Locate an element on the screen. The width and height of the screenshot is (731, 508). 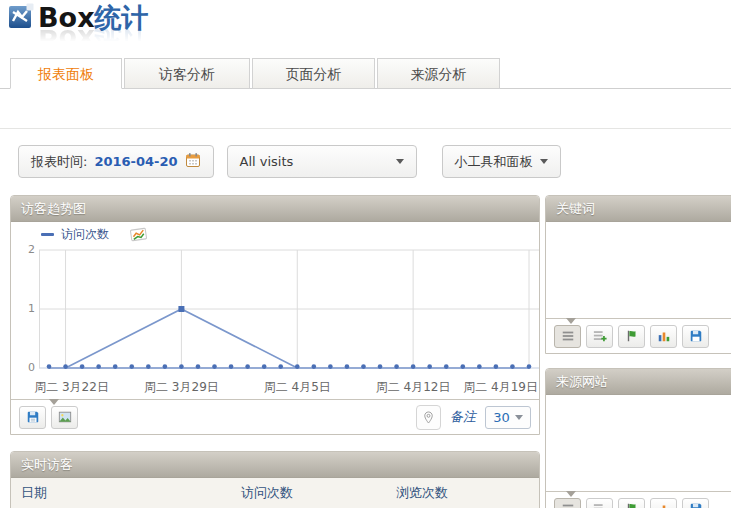
legend-line-swatch is located at coordinates (48, 234).